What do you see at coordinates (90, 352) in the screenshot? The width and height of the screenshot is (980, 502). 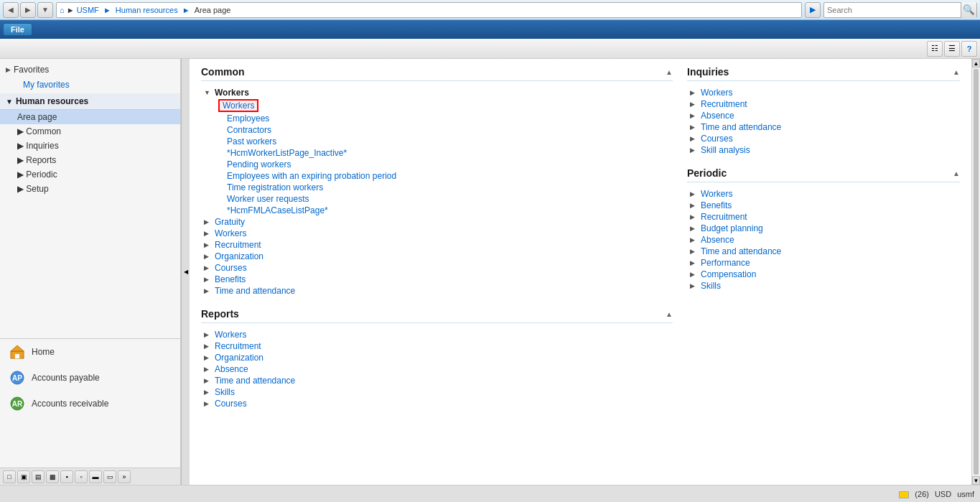 I see `nav-home: Home` at bounding box center [90, 352].